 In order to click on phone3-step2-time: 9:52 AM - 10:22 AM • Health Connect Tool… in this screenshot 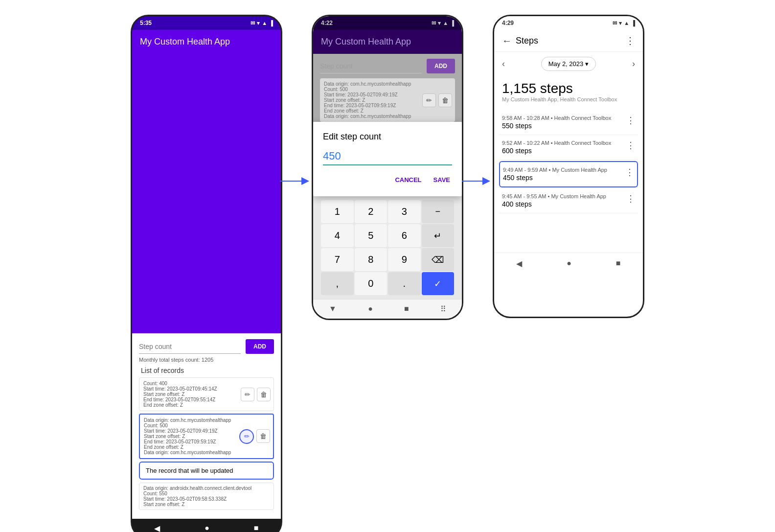, I will do `click(557, 143)`.